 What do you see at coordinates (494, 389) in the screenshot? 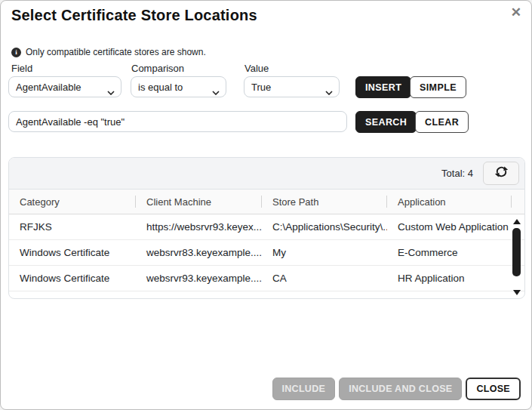
I see `close-button: CLOSE` at bounding box center [494, 389].